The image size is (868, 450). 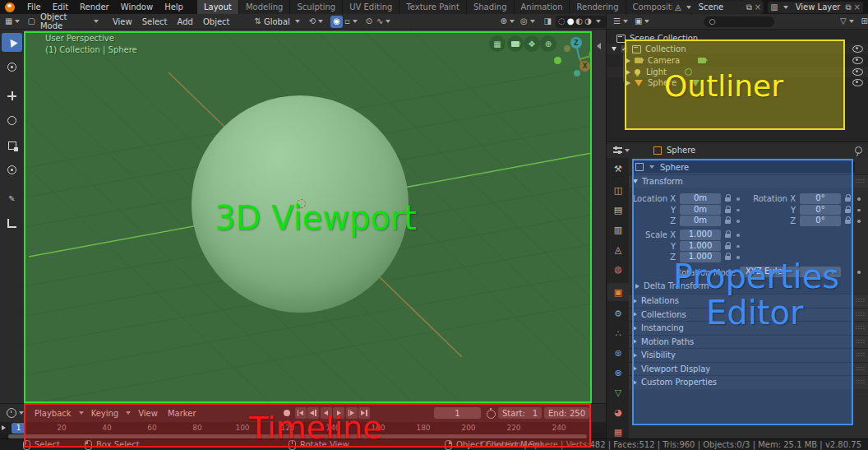 I want to click on tool-scale, so click(x=12, y=145).